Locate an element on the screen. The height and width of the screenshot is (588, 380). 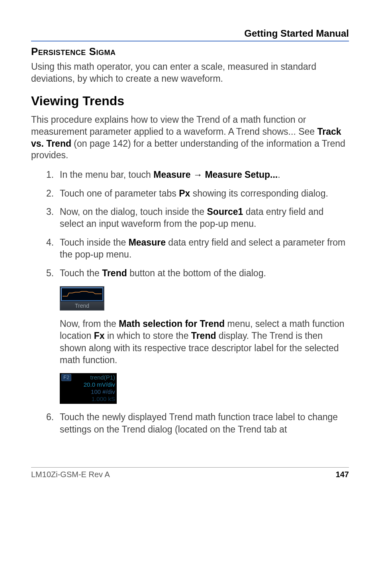
text: In the menu bar, touch is located at coordinates (107, 175).